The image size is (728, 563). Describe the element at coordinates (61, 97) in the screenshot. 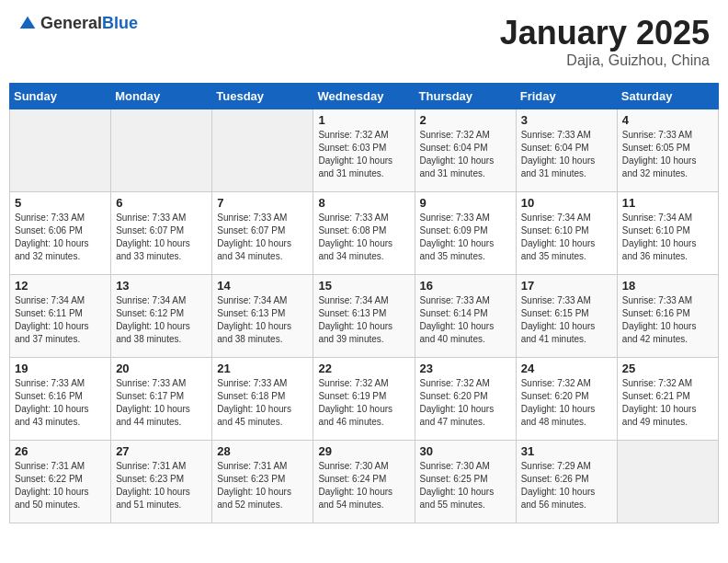

I see `weekday-header-sunday: Sunday` at that location.